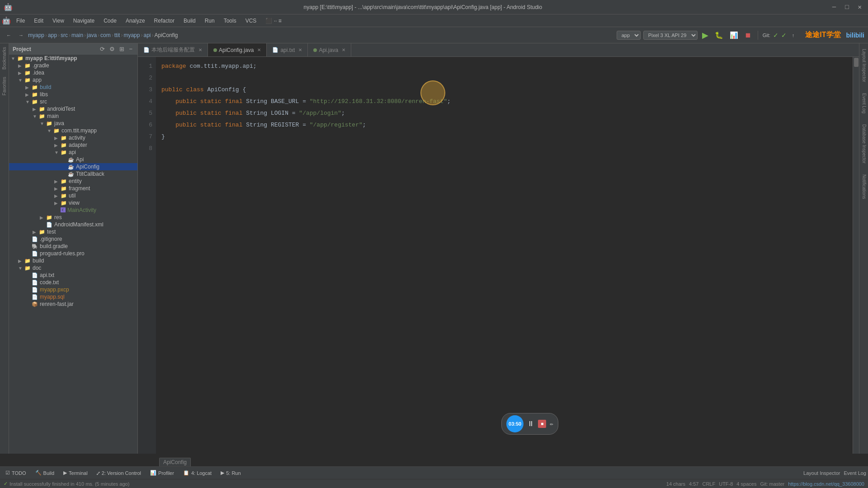 The height and width of the screenshot is (488, 868). I want to click on tree-item-build-root: ▶ 📁 build, so click(73, 261).